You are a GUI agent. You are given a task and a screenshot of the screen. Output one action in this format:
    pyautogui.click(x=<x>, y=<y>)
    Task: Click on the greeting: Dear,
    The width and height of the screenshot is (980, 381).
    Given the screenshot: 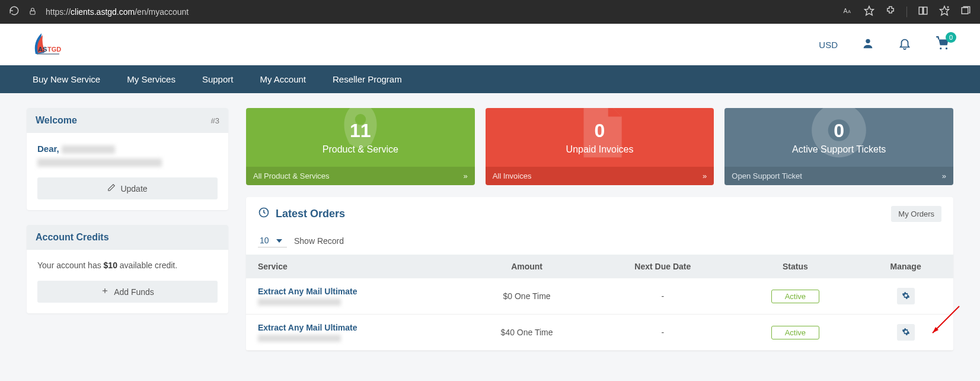 What is the action you would take?
    pyautogui.click(x=127, y=148)
    